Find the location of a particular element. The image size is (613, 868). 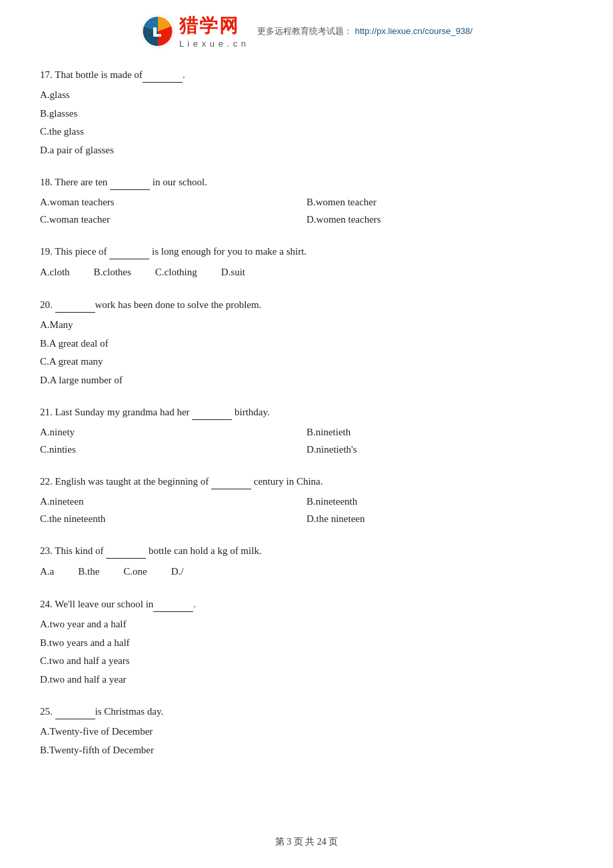

page-footer: 第 3 页 共 24 页 is located at coordinates (306, 842).